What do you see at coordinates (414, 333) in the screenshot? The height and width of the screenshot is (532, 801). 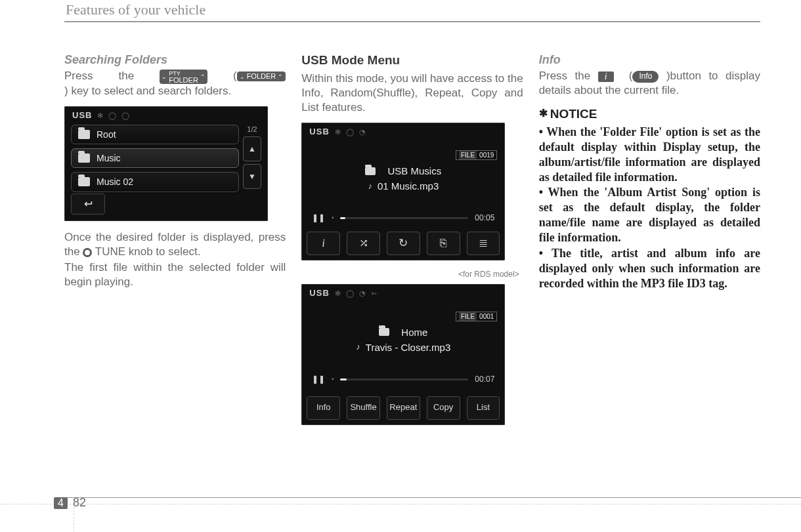 I see `current-folder: Home` at bounding box center [414, 333].